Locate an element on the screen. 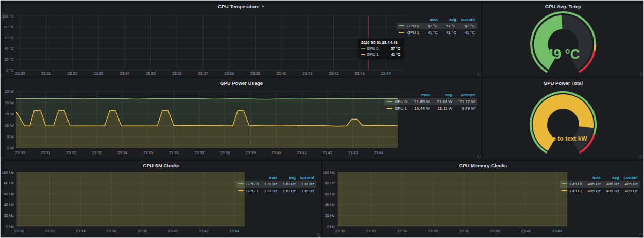  legend-value: 11.11 W is located at coordinates (443, 108).